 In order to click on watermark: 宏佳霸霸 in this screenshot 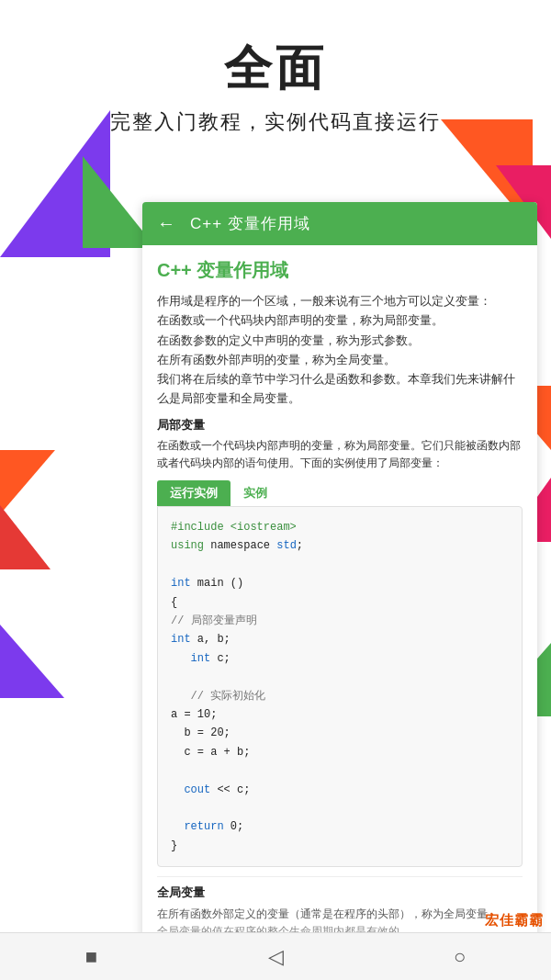, I will do `click(514, 920)`.